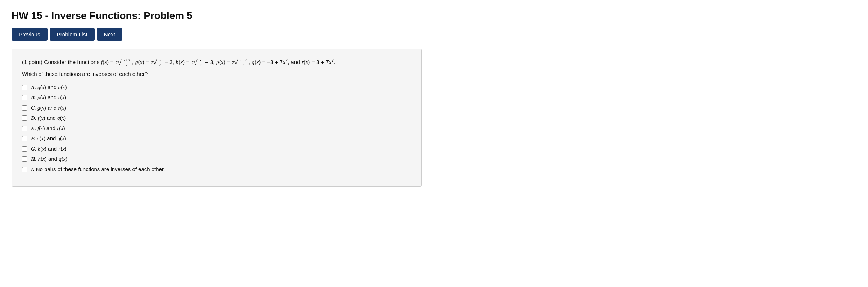 The image size is (868, 287). I want to click on checkbox-I, so click(24, 170).